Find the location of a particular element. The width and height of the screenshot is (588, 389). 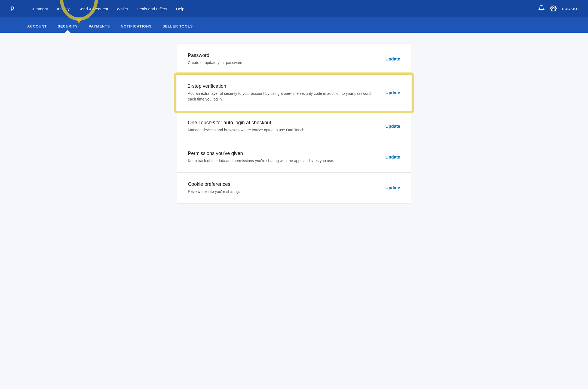

one-touch-update-button: Update is located at coordinates (393, 126).